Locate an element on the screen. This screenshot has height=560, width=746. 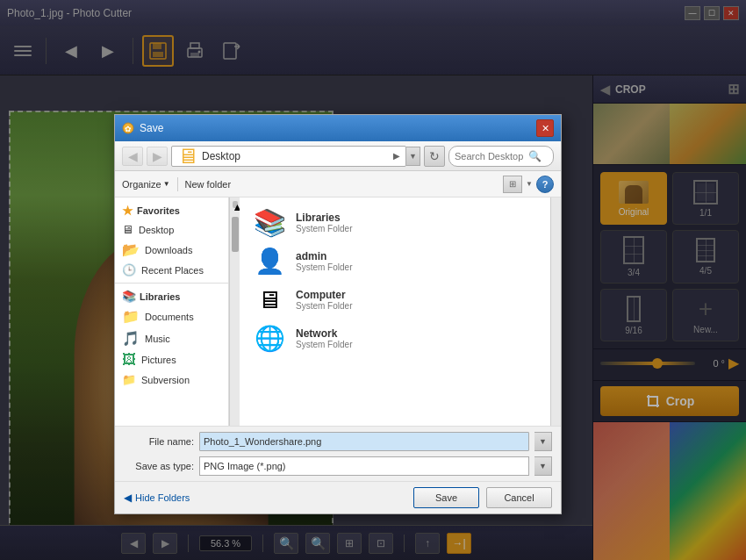
favorites-star-icon: ★ is located at coordinates (128, 211).